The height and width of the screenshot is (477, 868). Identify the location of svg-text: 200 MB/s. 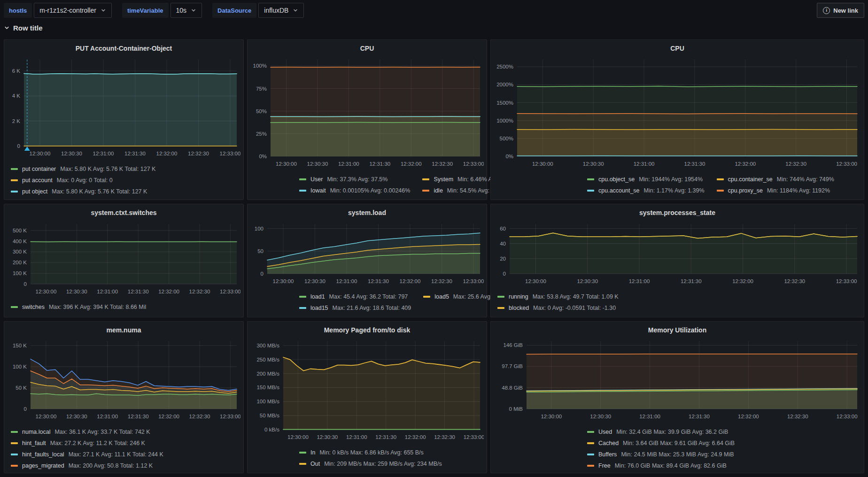
(268, 374).